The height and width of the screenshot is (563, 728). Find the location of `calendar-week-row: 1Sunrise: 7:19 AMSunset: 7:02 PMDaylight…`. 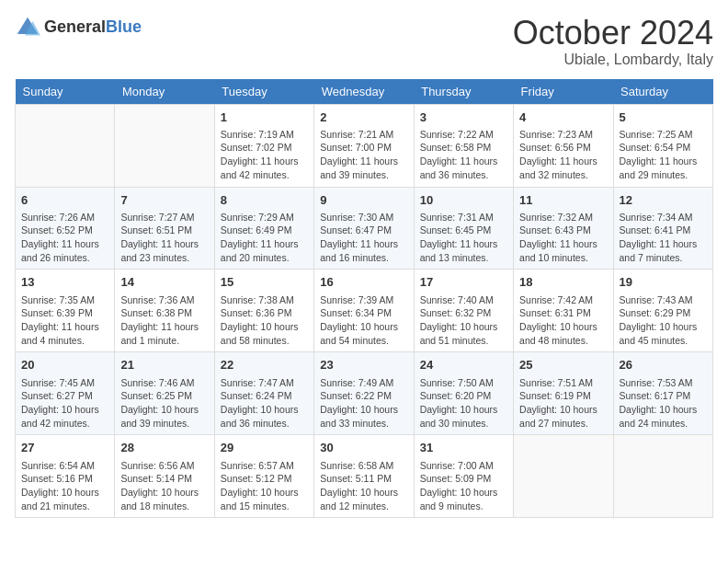

calendar-week-row: 1Sunrise: 7:19 AMSunset: 7:02 PMDaylight… is located at coordinates (364, 145).